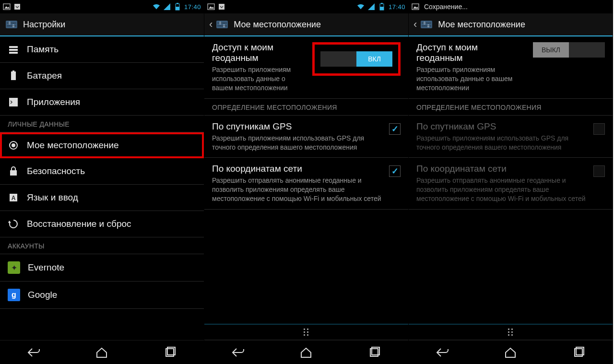 The image size is (614, 364). What do you see at coordinates (43, 49) in the screenshot?
I see `settings-item-label: Память` at bounding box center [43, 49].